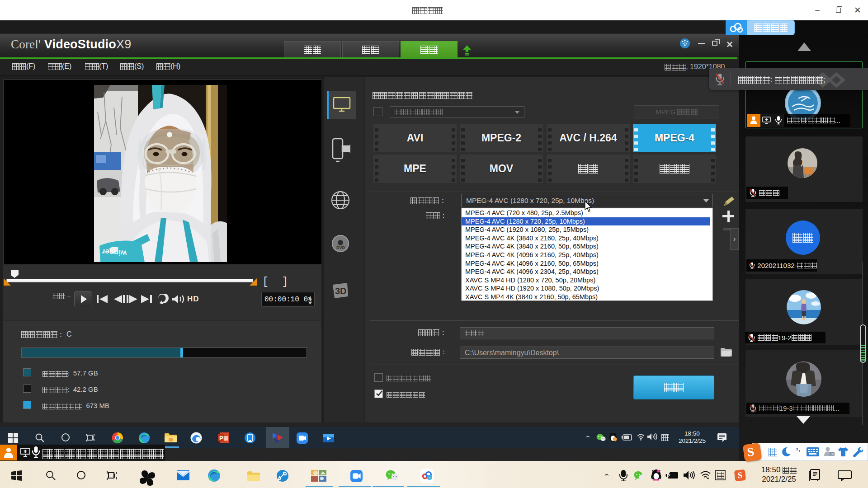 Image resolution: width=868 pixels, height=488 pixels. Describe the element at coordinates (114, 252) in the screenshot. I see `svg-text: winner` at that location.